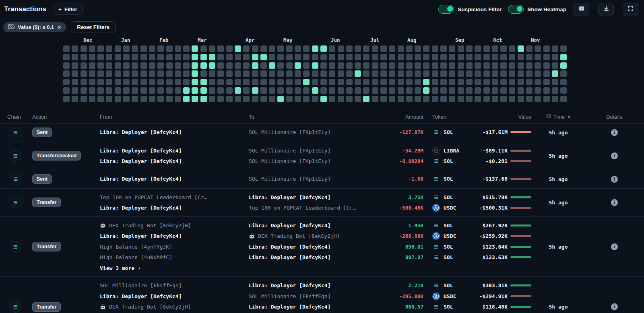 The image size is (644, 313). I want to click on from-address: Top 100 on POPCAT Leaderboard [Cr…, so click(174, 197).